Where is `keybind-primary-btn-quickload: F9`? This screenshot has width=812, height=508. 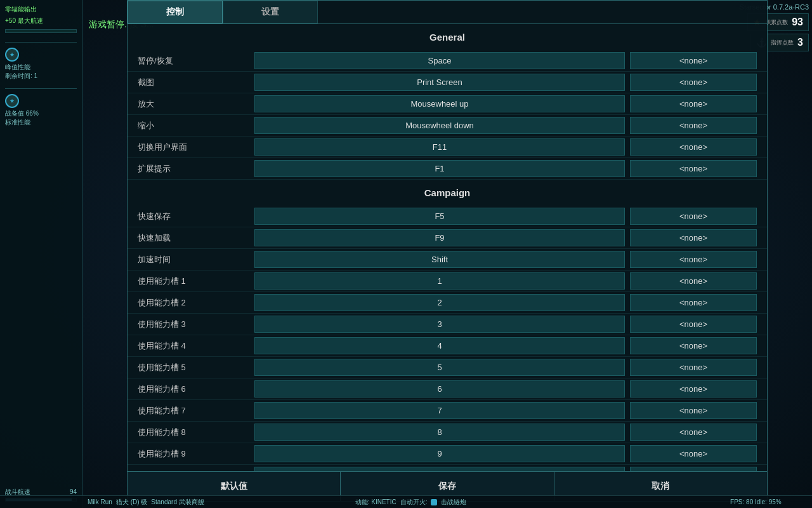 keybind-primary-btn-quickload: F9 is located at coordinates (440, 237).